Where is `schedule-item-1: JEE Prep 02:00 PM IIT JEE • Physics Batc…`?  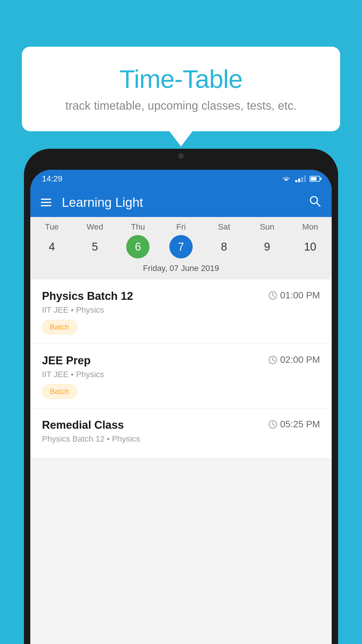
schedule-item-1: JEE Prep 02:00 PM IIT JEE • Physics Batc… is located at coordinates (181, 376).